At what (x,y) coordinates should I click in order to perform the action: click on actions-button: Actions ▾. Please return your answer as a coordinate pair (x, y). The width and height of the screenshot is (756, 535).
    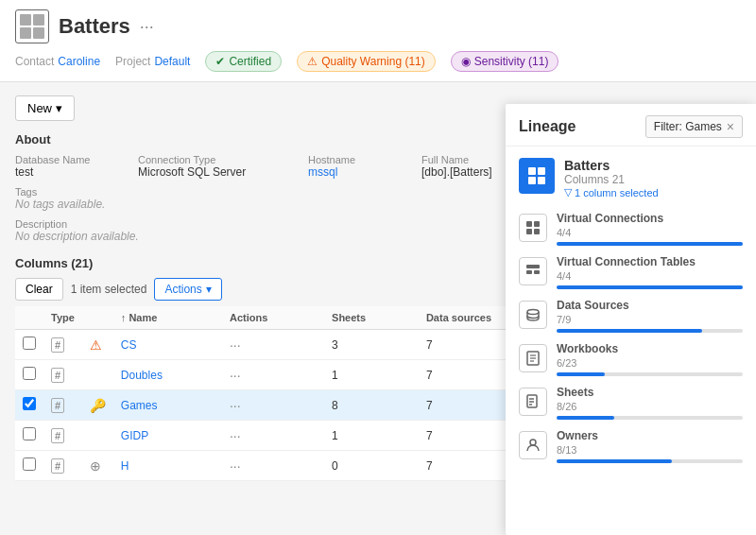
    Looking at the image, I should click on (187, 289).